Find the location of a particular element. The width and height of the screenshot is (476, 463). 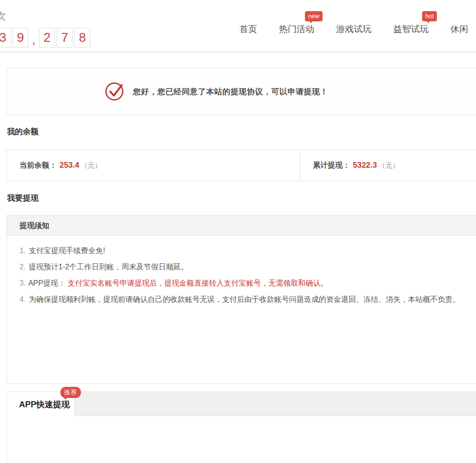

balance-table: 当前余额： 253.4 （元） 累计提现： 5322.3 （元） is located at coordinates (241, 165).